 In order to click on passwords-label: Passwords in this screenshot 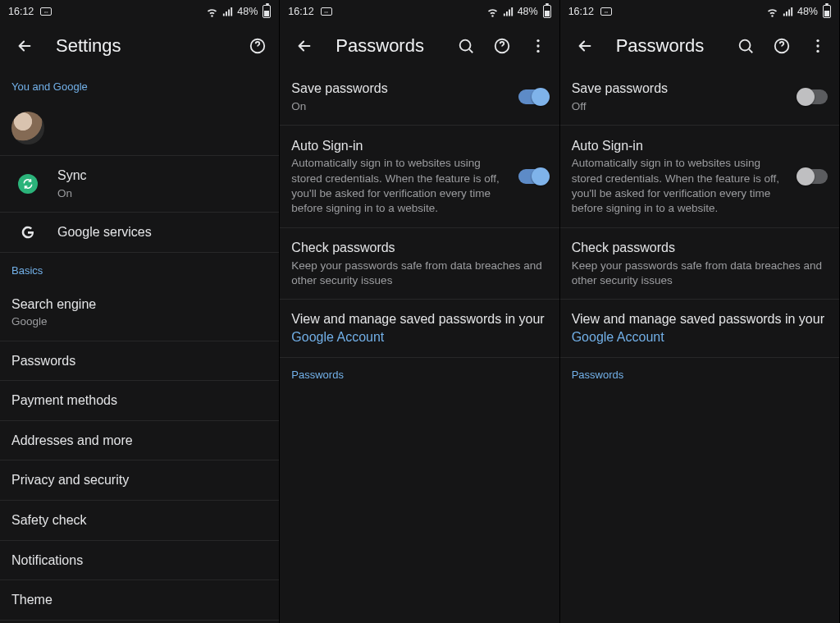, I will do `click(139, 361)`.